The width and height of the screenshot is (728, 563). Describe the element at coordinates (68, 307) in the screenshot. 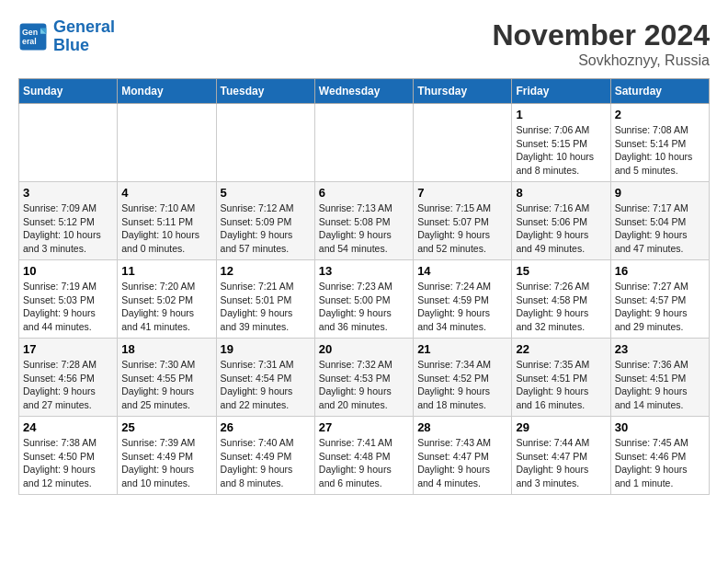

I see `day-info: Sunrise: 7:19 AM Sunset: 5:03 PM Dayligh…` at that location.